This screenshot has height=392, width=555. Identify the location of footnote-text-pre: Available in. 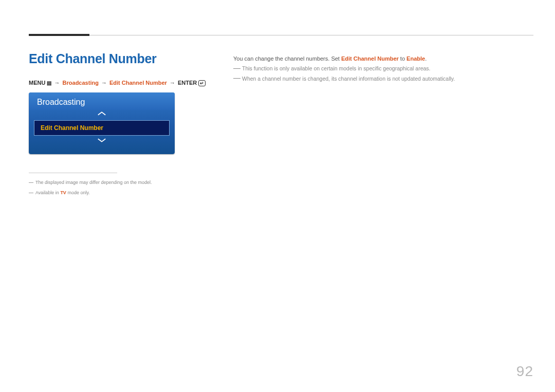
(48, 193).